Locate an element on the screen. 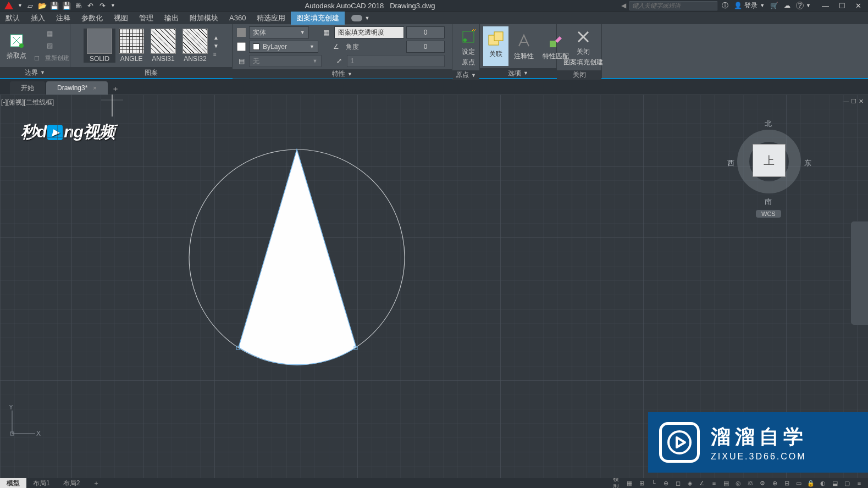 This screenshot has width=868, height=488. panel-pattern-label: 图案 is located at coordinates (151, 73).